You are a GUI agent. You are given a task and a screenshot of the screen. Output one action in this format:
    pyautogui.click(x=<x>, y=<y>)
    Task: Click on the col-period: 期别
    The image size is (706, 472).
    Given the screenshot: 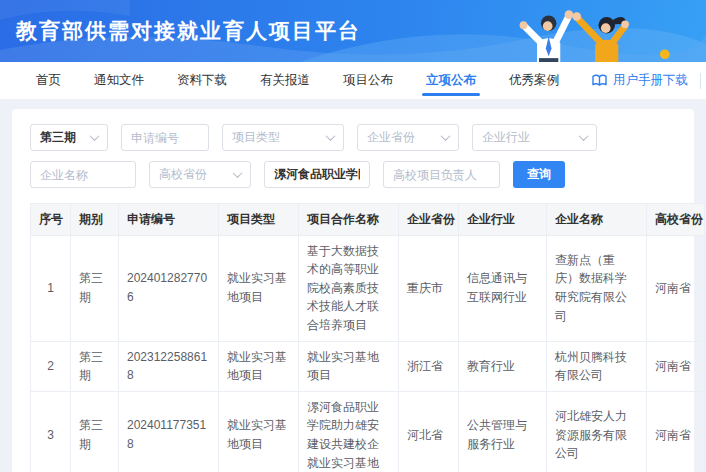 What is the action you would take?
    pyautogui.click(x=95, y=220)
    